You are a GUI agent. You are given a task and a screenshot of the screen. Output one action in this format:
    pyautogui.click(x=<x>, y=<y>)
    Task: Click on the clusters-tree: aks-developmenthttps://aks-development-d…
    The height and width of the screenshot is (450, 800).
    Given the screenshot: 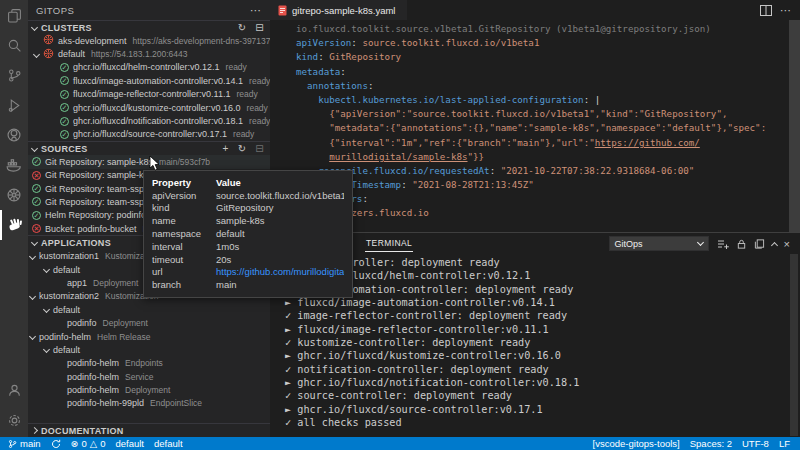 What is the action you would take?
    pyautogui.click(x=149, y=88)
    